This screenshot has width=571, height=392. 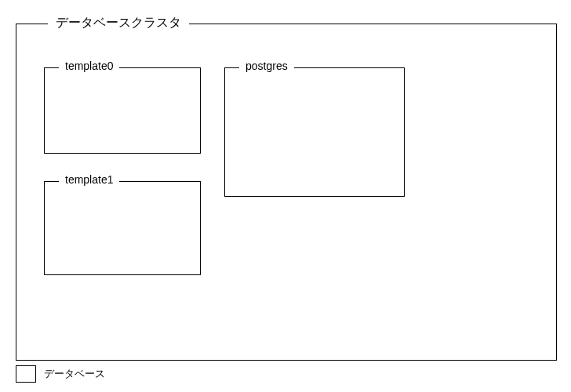 I want to click on database-label: template0, so click(x=89, y=66).